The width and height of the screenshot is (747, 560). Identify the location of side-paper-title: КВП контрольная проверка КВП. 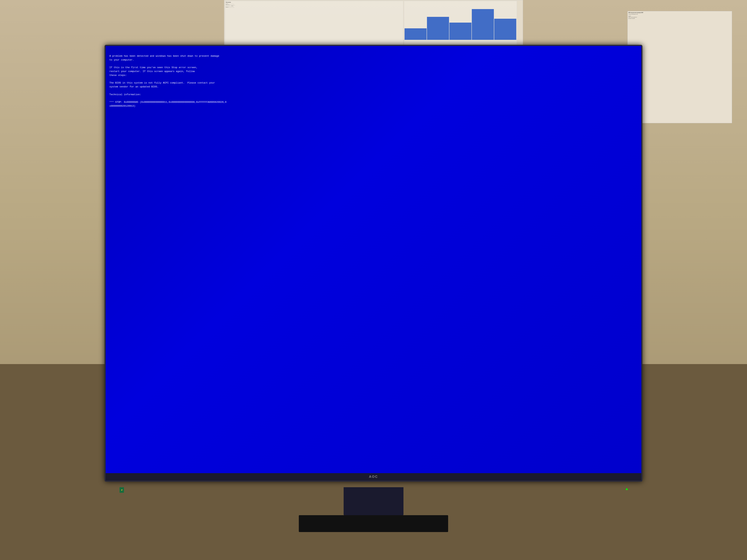
(680, 13).